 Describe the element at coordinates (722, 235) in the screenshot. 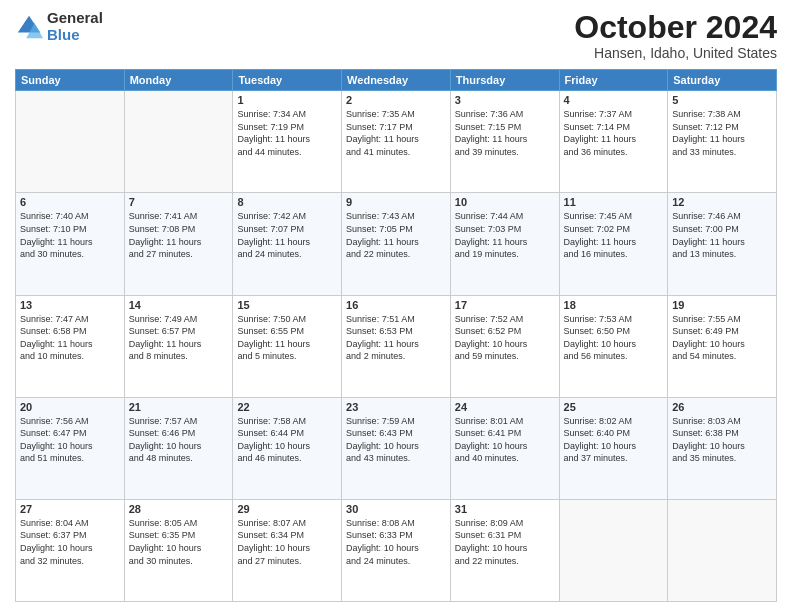

I see `day-info: Sunrise: 7:46 AM Sunset: 7:00 PM Dayligh…` at that location.